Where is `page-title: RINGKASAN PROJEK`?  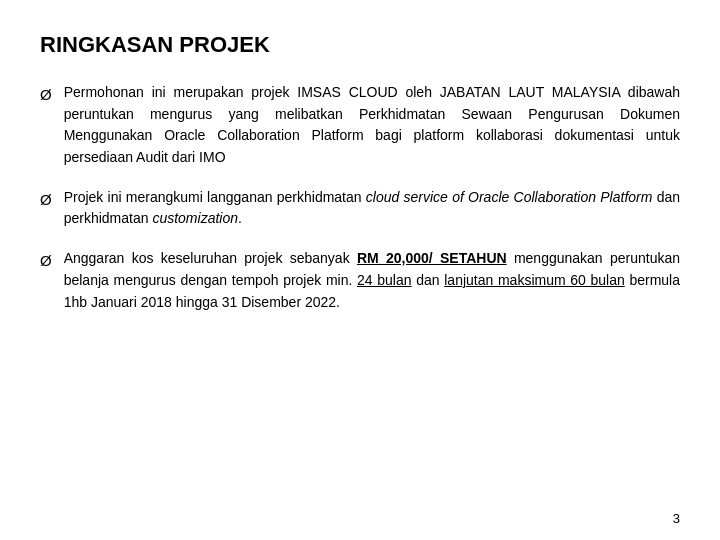
page-title: RINGKASAN PROJEK is located at coordinates (360, 45).